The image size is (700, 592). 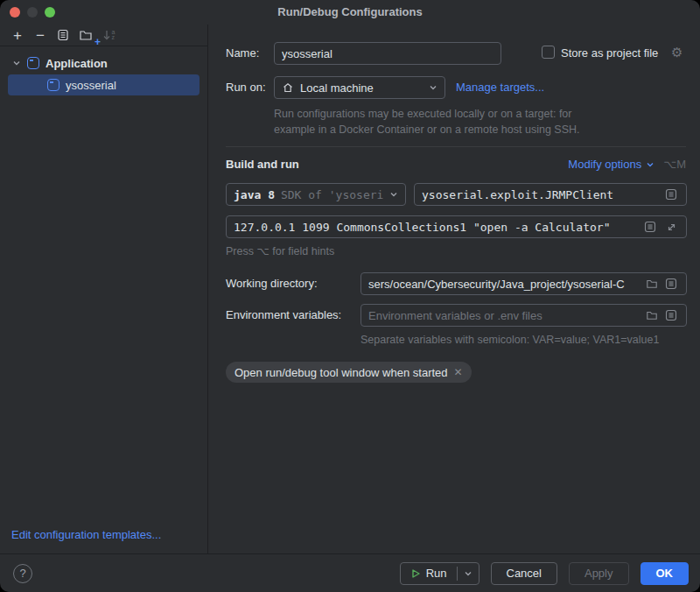 What do you see at coordinates (675, 165) in the screenshot?
I see `modify-options-shortcut: ⌥M` at bounding box center [675, 165].